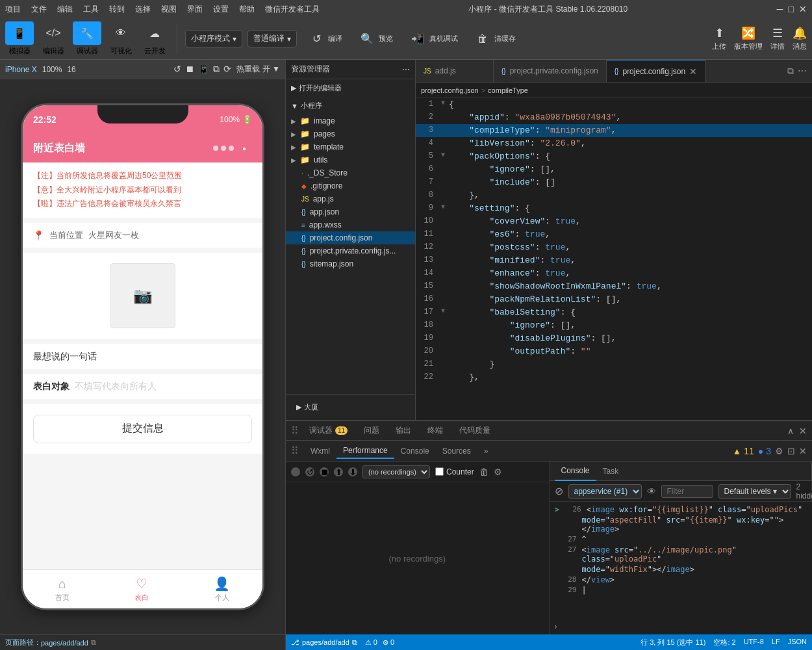 The height and width of the screenshot is (650, 812). What do you see at coordinates (143, 296) in the screenshot?
I see `photo-section: 📷` at bounding box center [143, 296].